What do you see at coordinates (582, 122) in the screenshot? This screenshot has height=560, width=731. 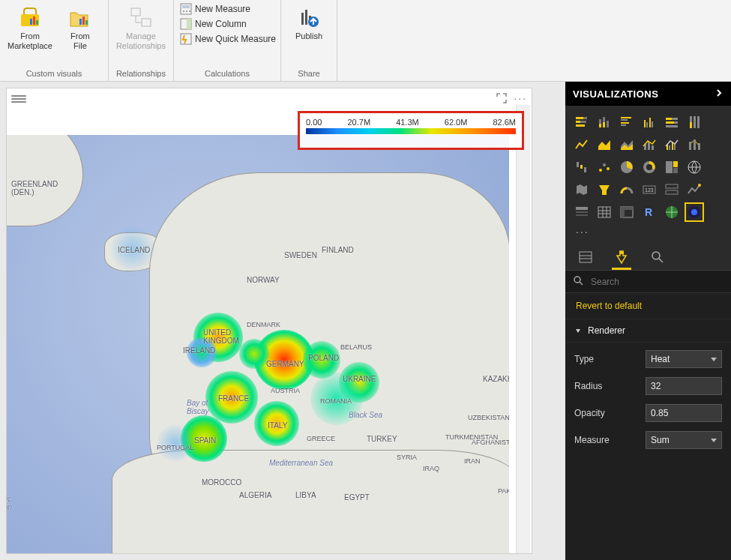 I see `viz-stacked-bar-icon` at bounding box center [582, 122].